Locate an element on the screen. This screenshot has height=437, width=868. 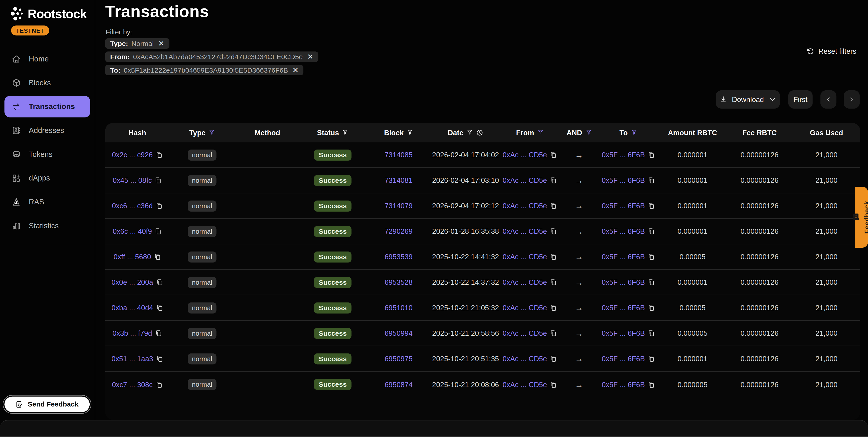
previous-page-button is located at coordinates (829, 99).